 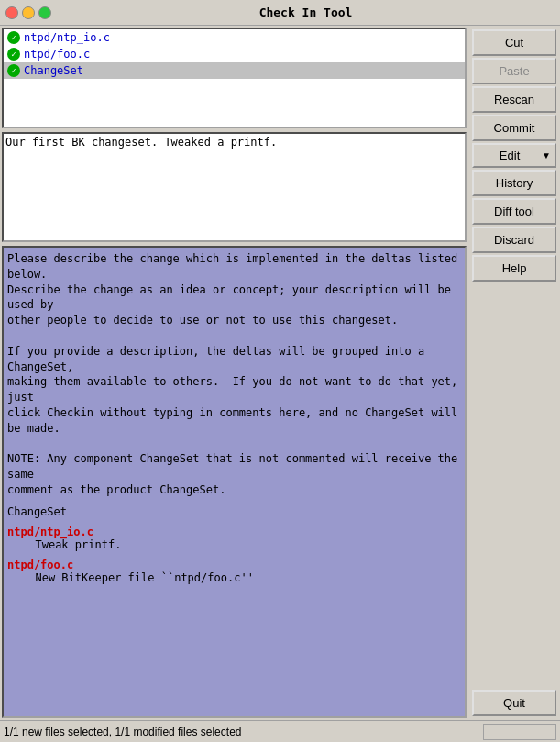 I want to click on file-entry: ntpd/ntp_io.c Tweak printf., so click(x=235, y=538).